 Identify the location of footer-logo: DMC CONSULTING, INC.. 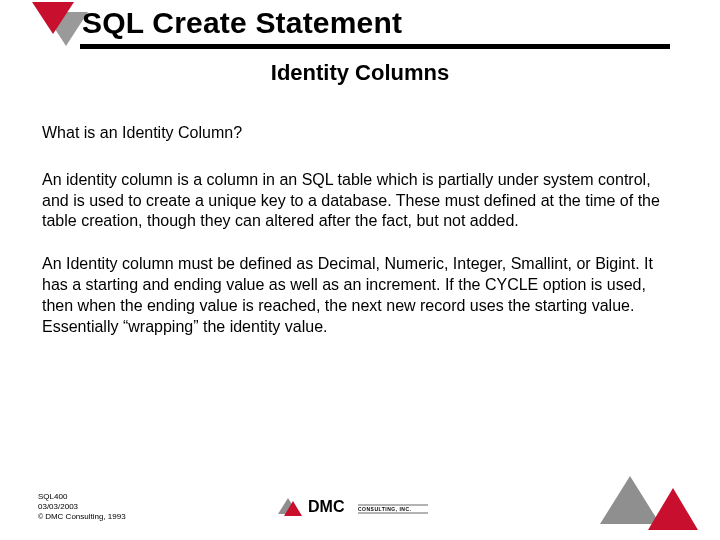
(353, 507).